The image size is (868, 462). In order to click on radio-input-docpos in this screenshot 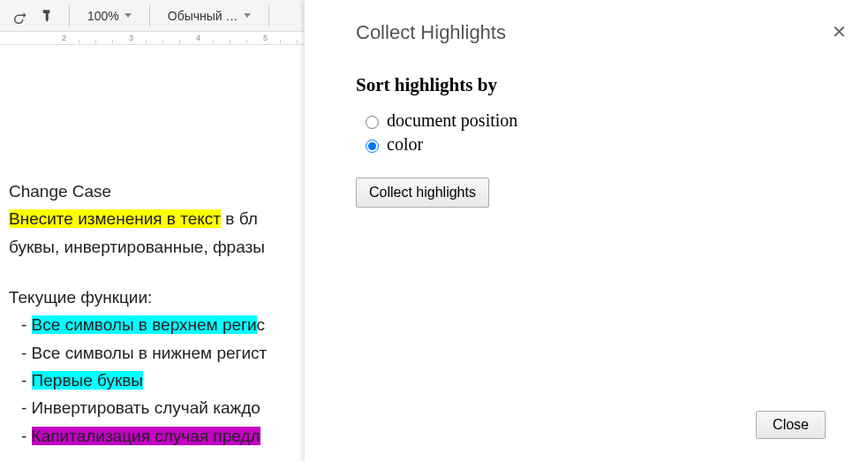, I will do `click(373, 122)`.